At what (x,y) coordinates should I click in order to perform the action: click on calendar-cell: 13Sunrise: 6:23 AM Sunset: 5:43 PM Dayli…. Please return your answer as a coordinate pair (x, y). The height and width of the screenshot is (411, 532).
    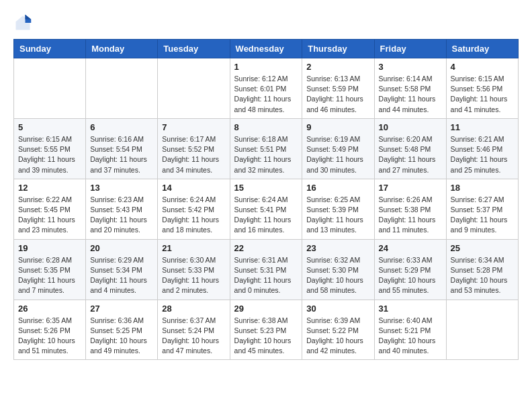
    Looking at the image, I should click on (122, 209).